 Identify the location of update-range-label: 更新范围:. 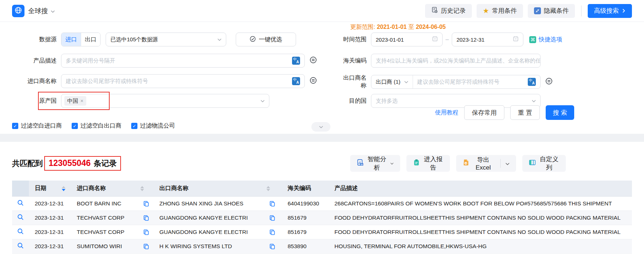
(363, 27).